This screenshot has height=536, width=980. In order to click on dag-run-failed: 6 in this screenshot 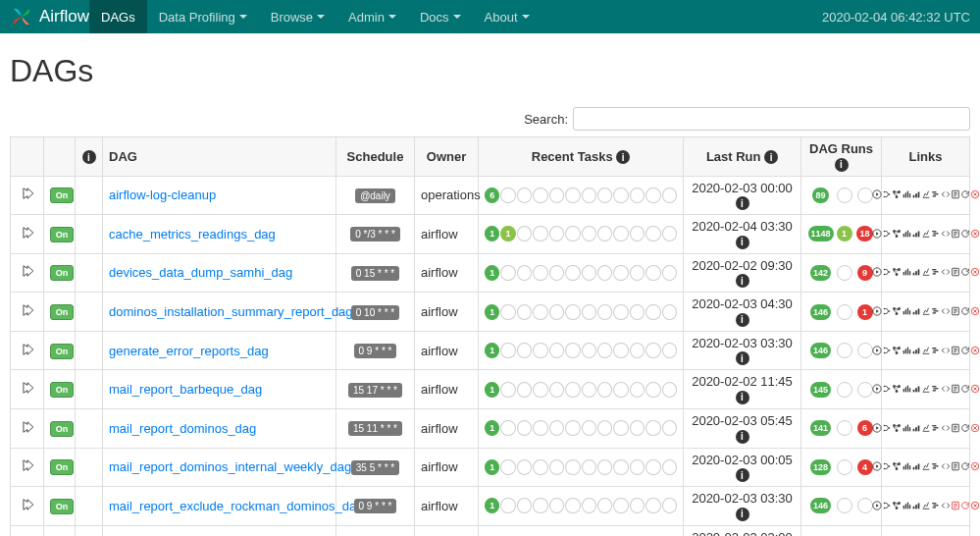, I will do `click(865, 428)`.